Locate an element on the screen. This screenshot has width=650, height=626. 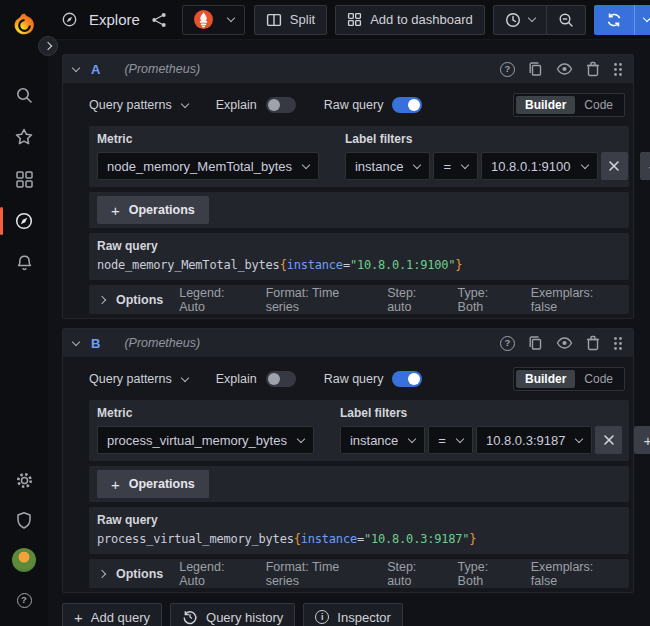
sync-icon is located at coordinates (614, 20).